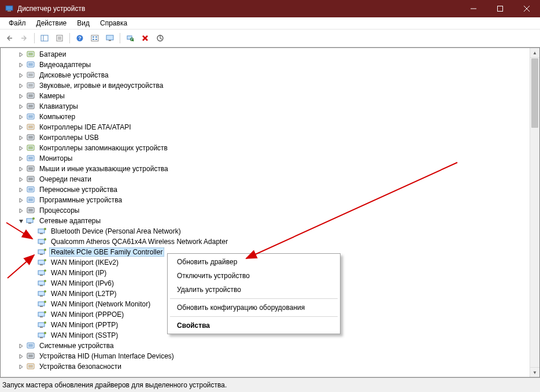 The height and width of the screenshot is (392, 540). What do you see at coordinates (60, 38) in the screenshot?
I see `toolbar-properties-button` at bounding box center [60, 38].